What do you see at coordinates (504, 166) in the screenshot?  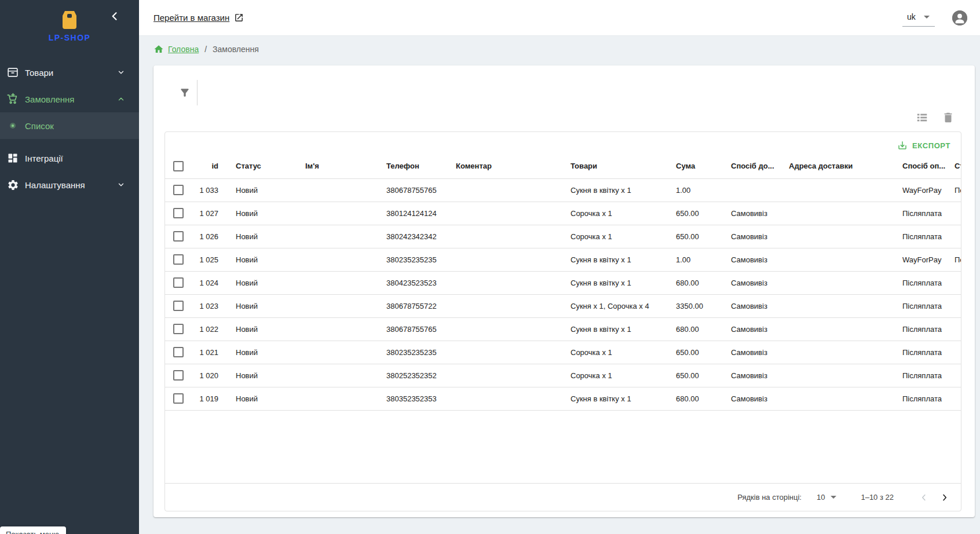 I see `column-header-comment: Коментар` at bounding box center [504, 166].